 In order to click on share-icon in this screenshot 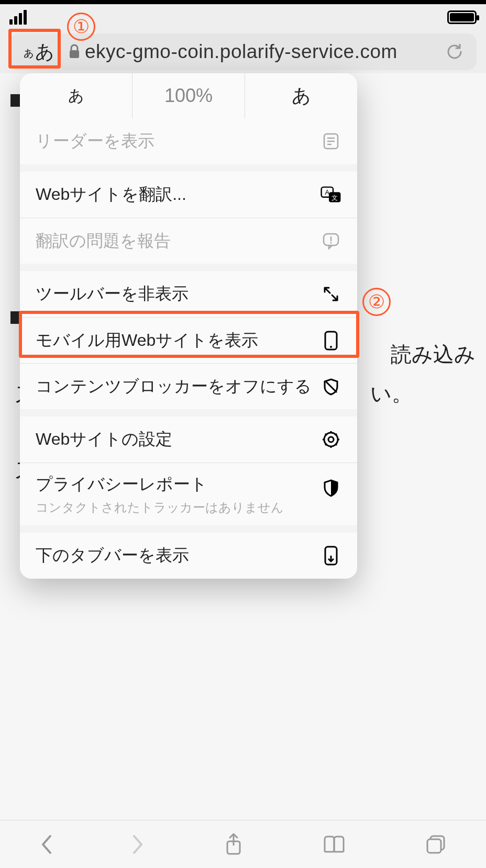, I will do `click(234, 844)`.